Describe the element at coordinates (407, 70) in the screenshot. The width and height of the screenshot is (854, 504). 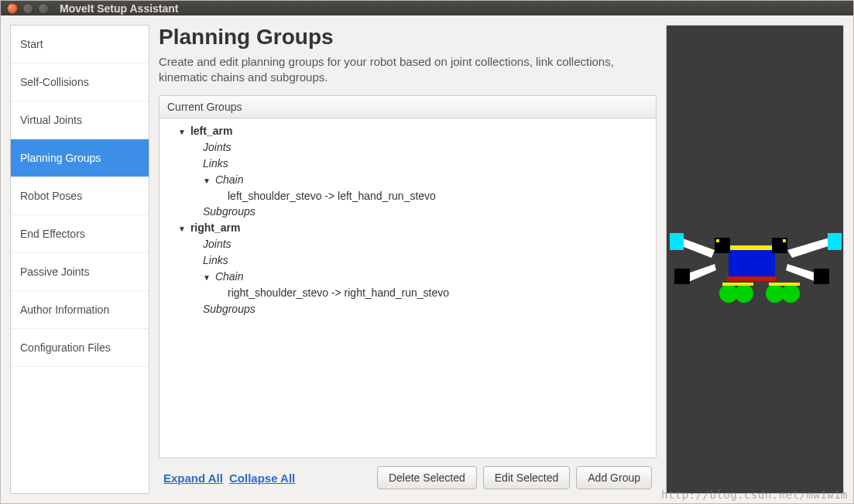
I see `page-description: Create and edit planning groups for your…` at that location.